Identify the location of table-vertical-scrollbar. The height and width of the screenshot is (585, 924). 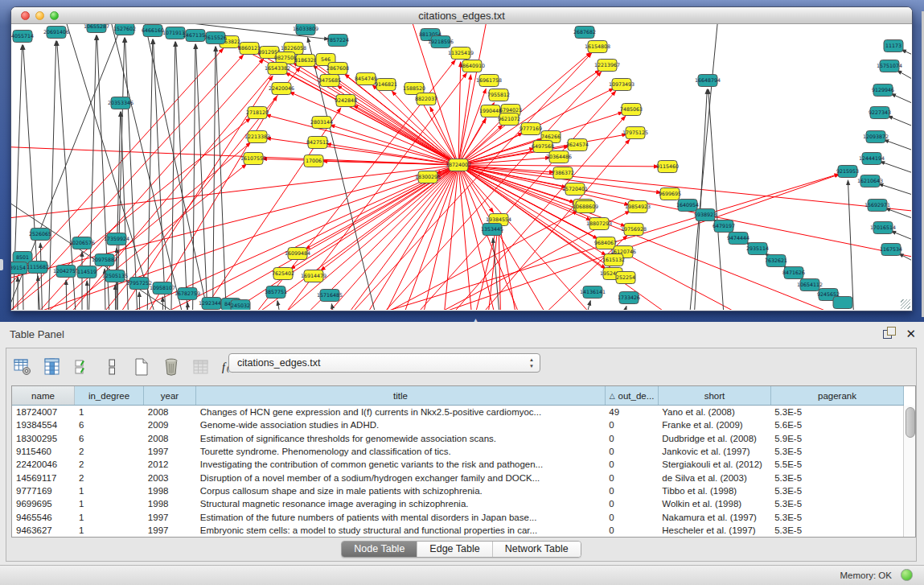
(909, 472).